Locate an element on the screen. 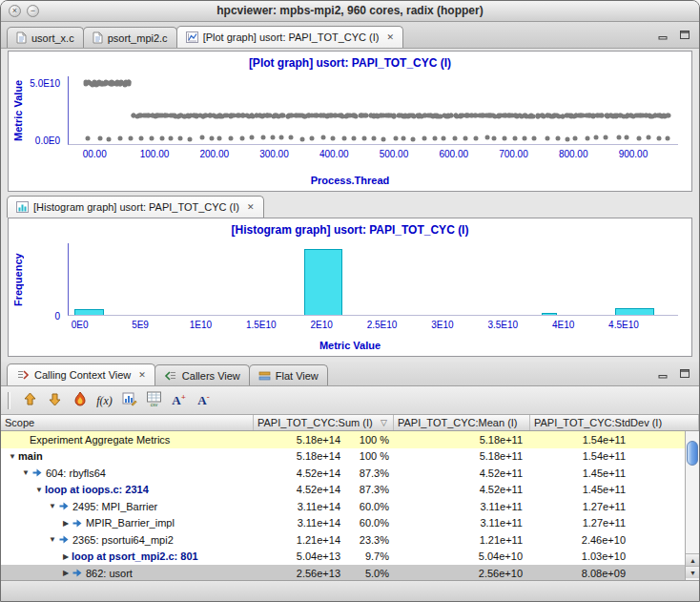  vertical-scrollbar: ▲ ▼ is located at coordinates (692, 506).